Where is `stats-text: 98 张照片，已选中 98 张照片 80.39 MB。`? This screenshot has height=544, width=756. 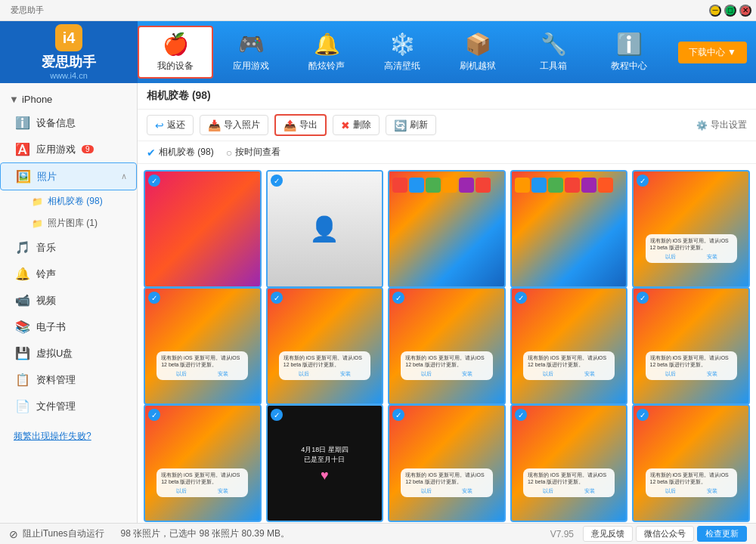
stats-text: 98 张照片，已选中 98 张照片 80.39 MB。 is located at coordinates (206, 533).